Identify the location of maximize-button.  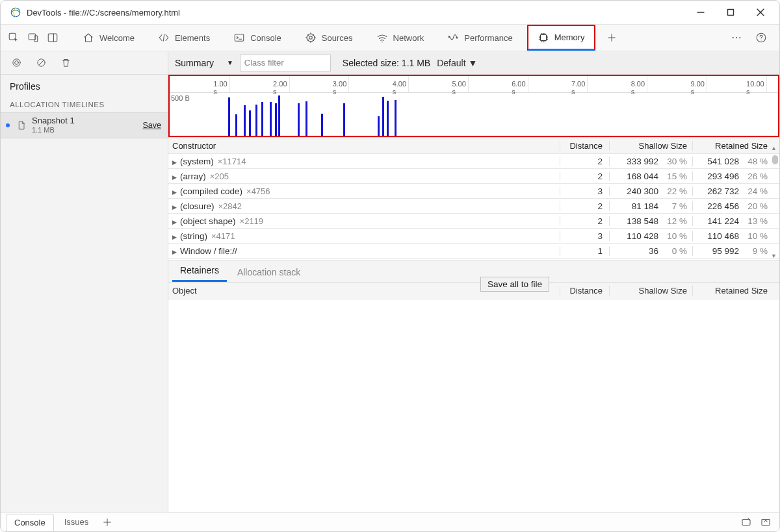
(731, 12).